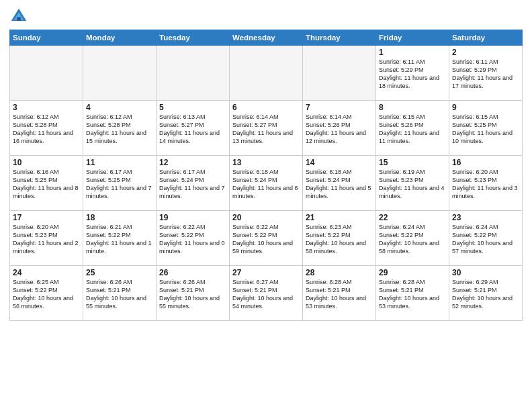 This screenshot has width=532, height=411. Describe the element at coordinates (120, 183) in the screenshot. I see `calendar-cell: 11Sunrise: 6:17 AM Sunset: 5:25 PM Dayli…` at that location.